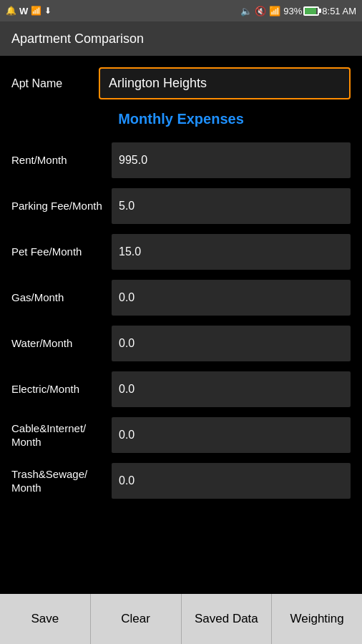  I want to click on expense-row-trash: Trash&Sewage/Month, so click(181, 481).